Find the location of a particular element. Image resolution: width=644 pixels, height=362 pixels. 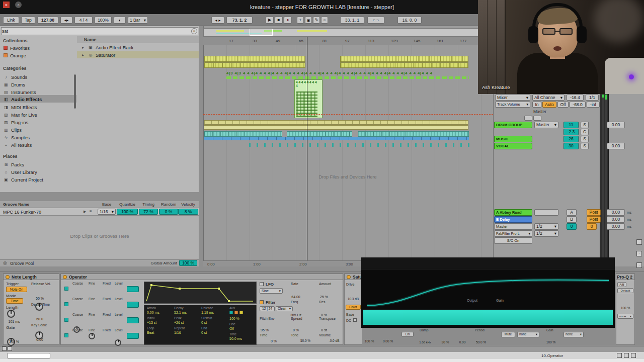

time-mode-button: Time is located at coordinates (15, 301).